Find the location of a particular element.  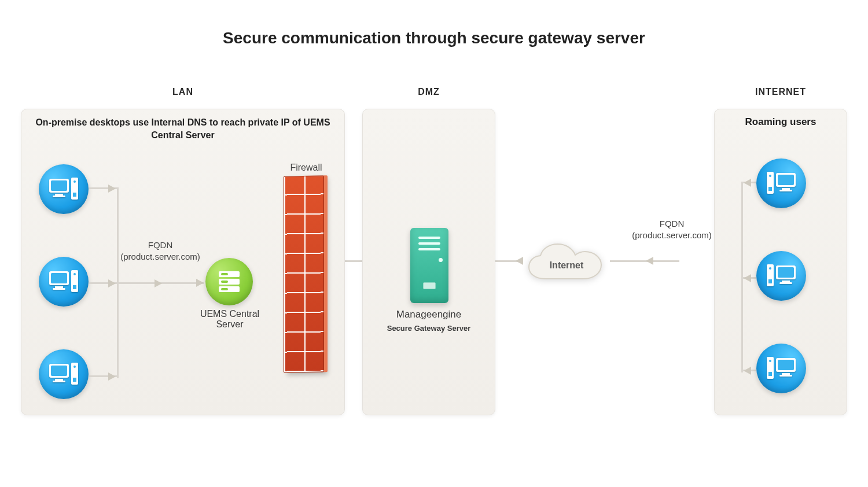

roaming-subtitle: Roaming users is located at coordinates (781, 122).